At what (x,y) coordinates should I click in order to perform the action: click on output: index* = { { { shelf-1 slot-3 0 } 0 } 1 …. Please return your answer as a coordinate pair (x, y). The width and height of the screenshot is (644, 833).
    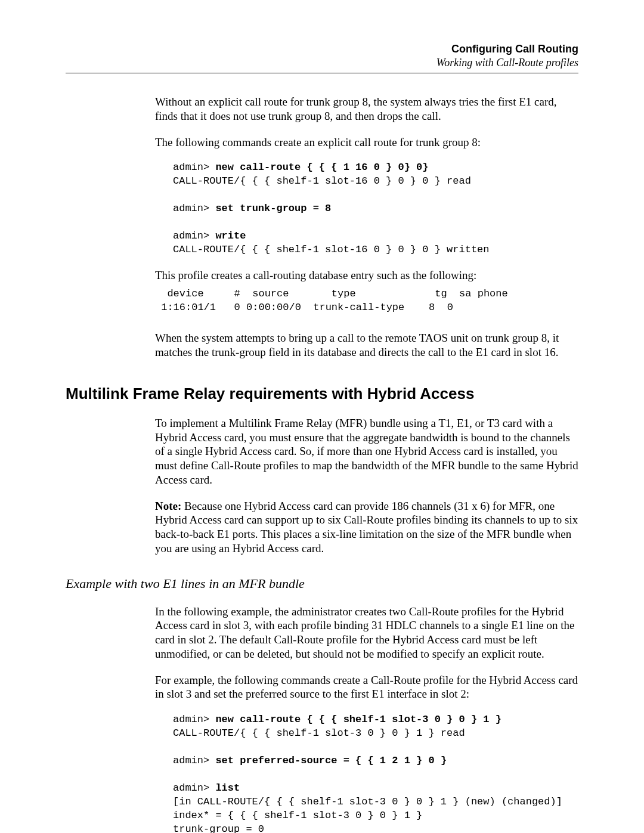
    Looking at the image, I should click on (298, 816).